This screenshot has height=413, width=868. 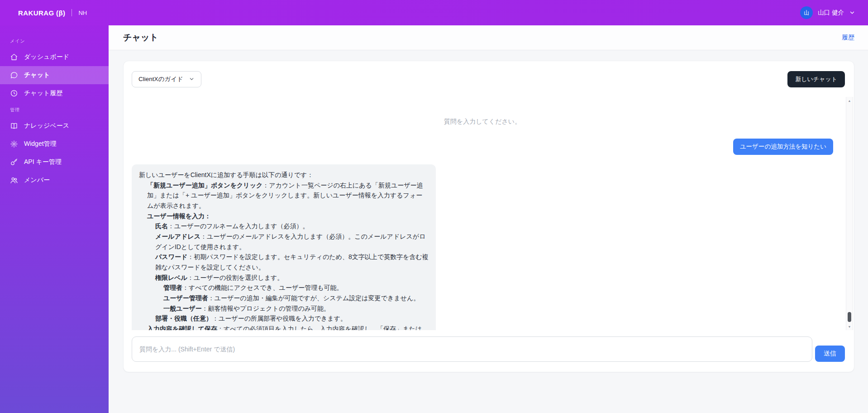 I want to click on assistant-message-line: 部署・役職（任意）：ユーザーの所属部署や役職を入力できます。, so click(x=284, y=319).